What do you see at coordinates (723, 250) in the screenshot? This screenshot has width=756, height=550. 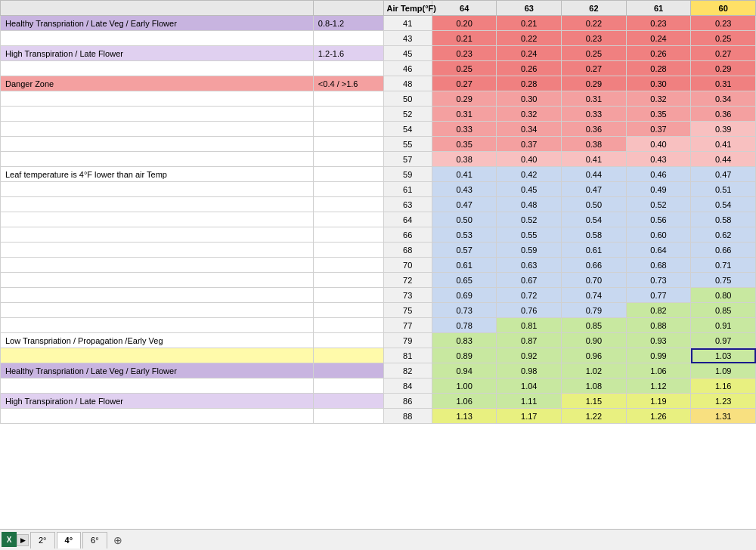 I see `data-cell: 0.66` at bounding box center [723, 250].